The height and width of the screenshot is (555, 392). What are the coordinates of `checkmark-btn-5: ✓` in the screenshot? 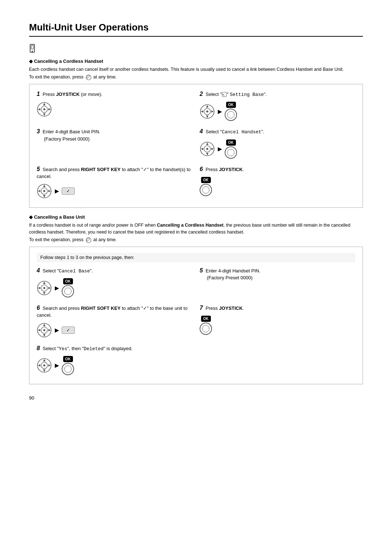 It's located at (68, 191).